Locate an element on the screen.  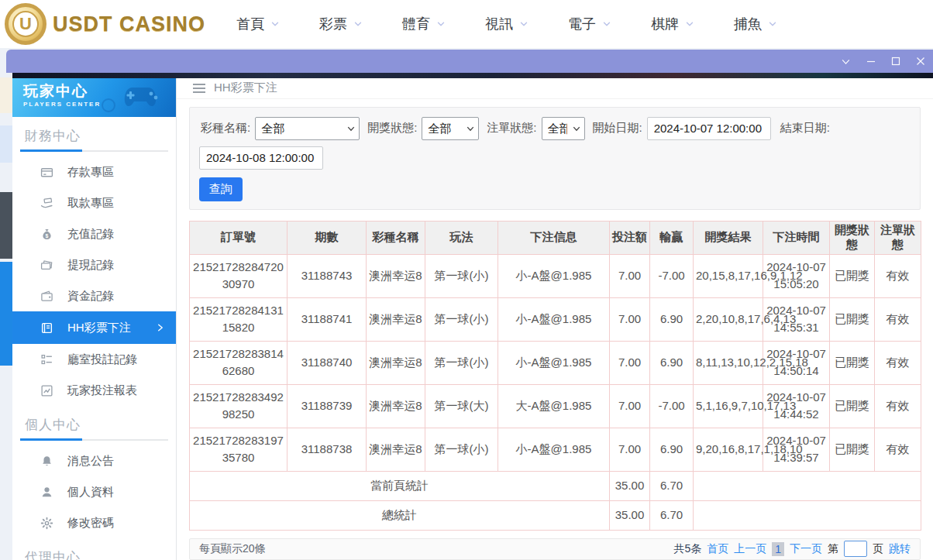
coin-letter: U is located at coordinates (26, 24).